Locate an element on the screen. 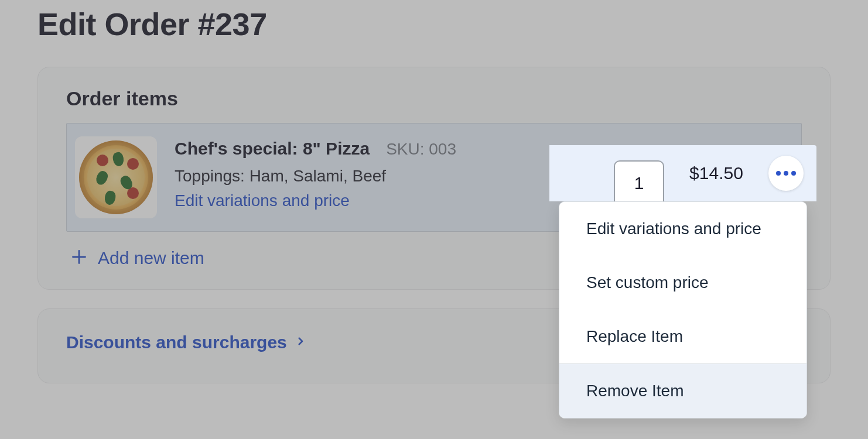 The width and height of the screenshot is (868, 439). item-thumbnail is located at coordinates (116, 177).